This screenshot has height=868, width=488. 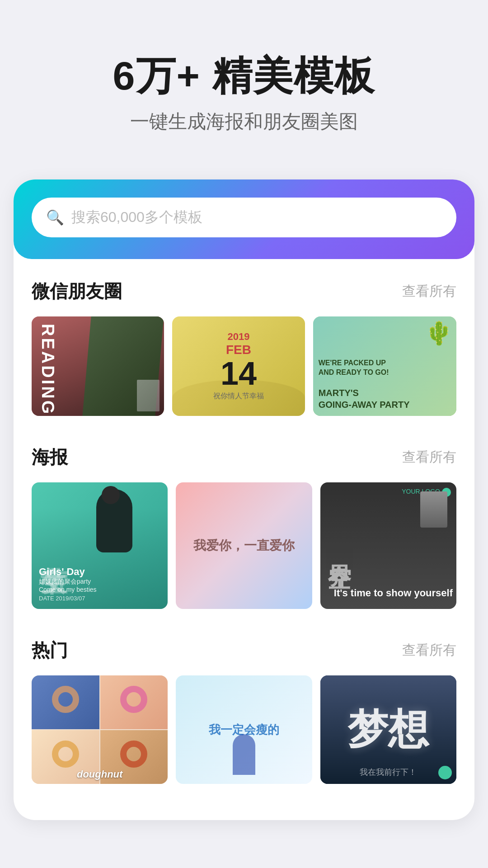 I want to click on show-yourself-text: It's time to show yourself, so click(x=393, y=593).